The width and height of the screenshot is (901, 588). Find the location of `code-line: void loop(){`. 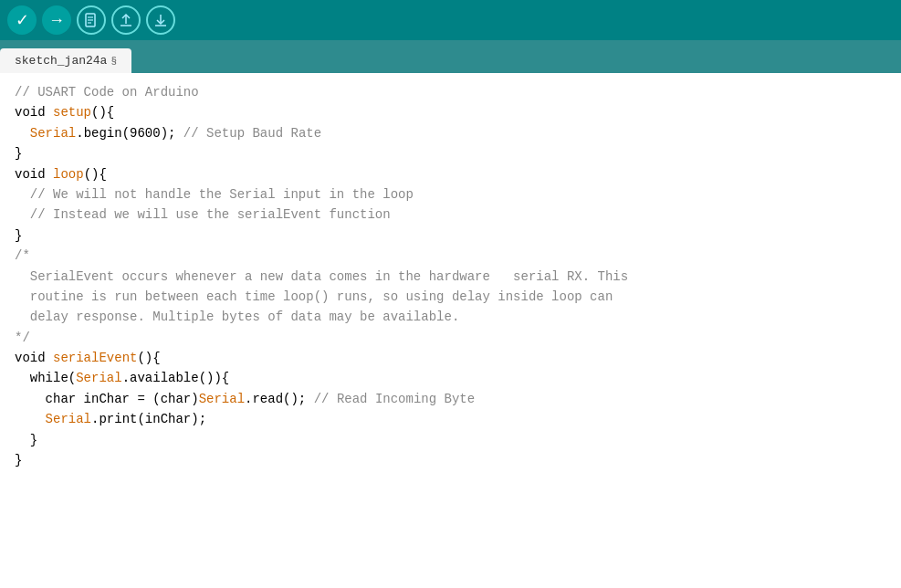

code-line: void loop(){ is located at coordinates (451, 174).